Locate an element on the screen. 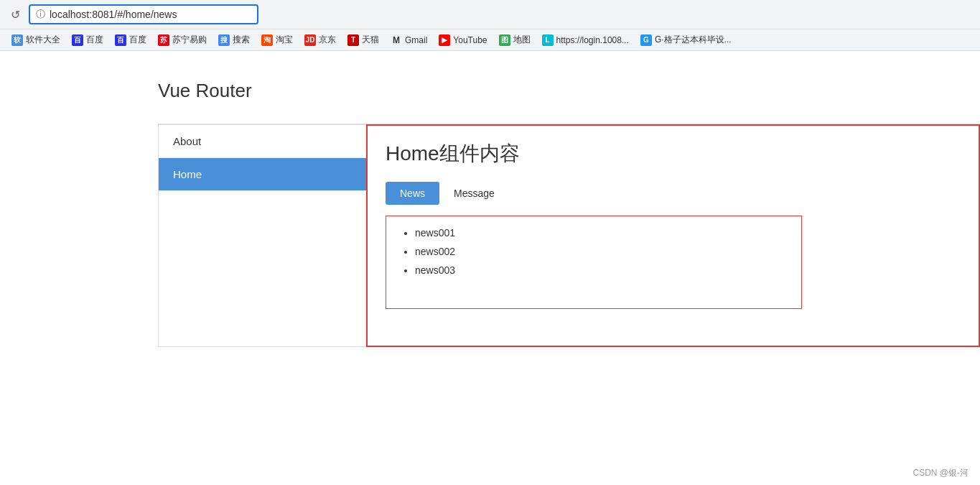 The height and width of the screenshot is (485, 980). bookmark-icon-suning: 苏 is located at coordinates (164, 40).